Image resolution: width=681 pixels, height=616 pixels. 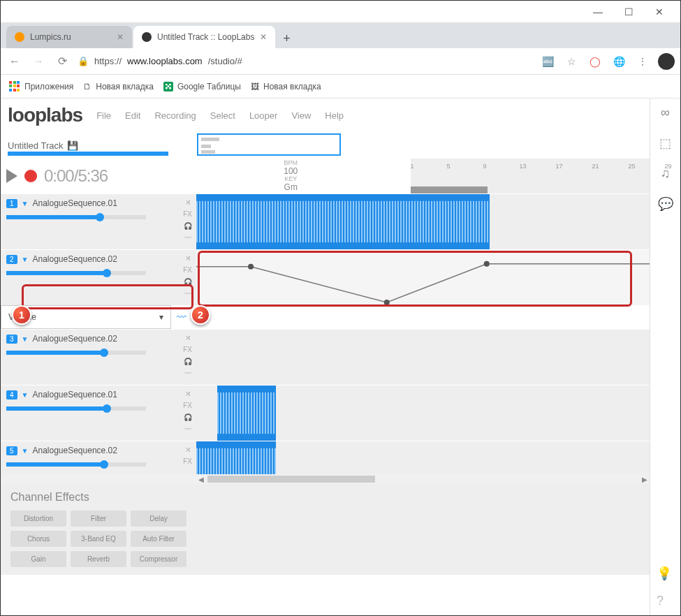 What do you see at coordinates (15, 61) in the screenshot?
I see `back-button: ←` at bounding box center [15, 61].